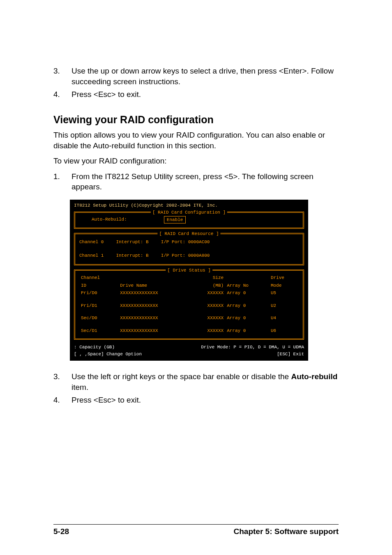  What do you see at coordinates (284, 286) in the screenshot?
I see `col-drive-mode: Mode` at bounding box center [284, 286].